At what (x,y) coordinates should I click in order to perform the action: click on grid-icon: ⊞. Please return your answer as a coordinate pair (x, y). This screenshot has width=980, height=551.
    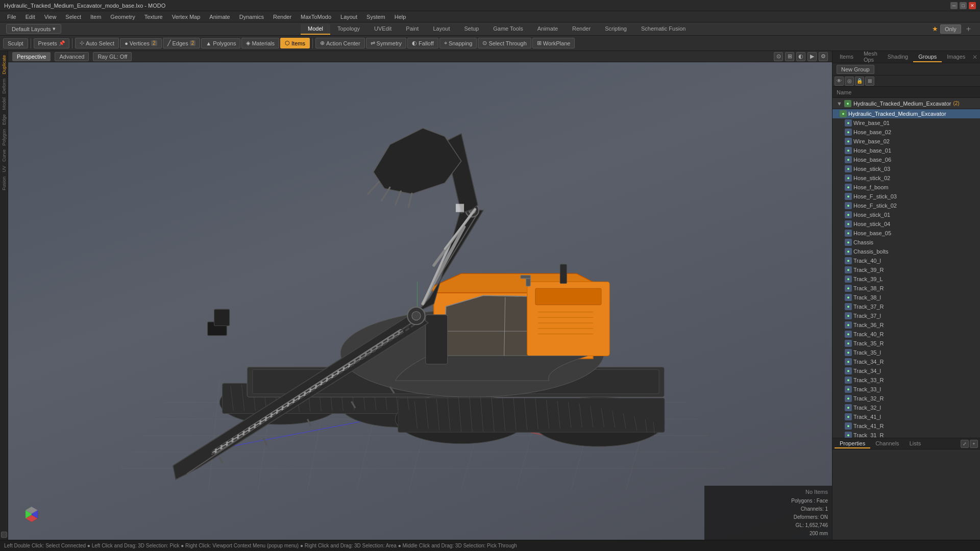
    Looking at the image, I should click on (790, 57).